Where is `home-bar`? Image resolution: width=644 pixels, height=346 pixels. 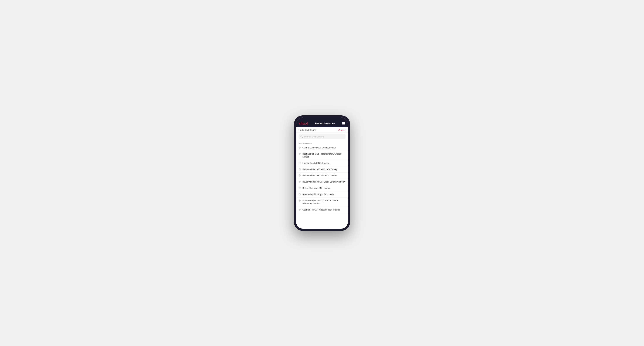
home-bar is located at coordinates (322, 227).